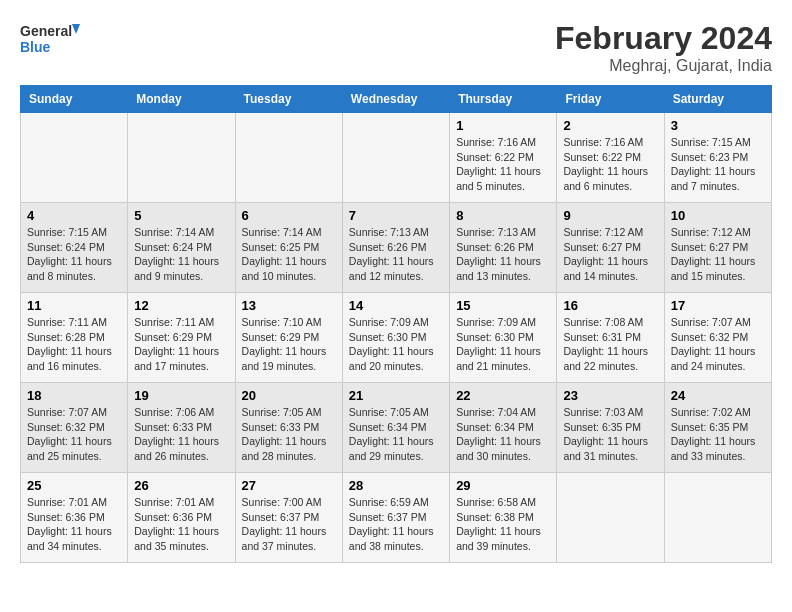 The height and width of the screenshot is (612, 792). I want to click on header: General Blue February 2024 Meghraj, Guja…, so click(396, 48).